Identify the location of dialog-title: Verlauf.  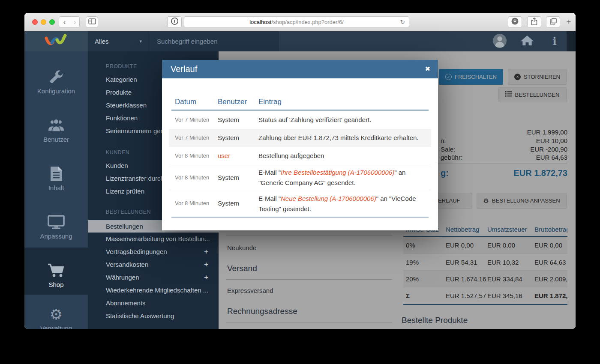
(184, 69).